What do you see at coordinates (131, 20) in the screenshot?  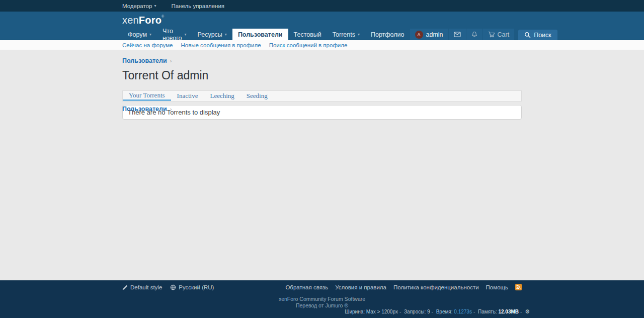 I see `logo-xen: xen` at bounding box center [131, 20].